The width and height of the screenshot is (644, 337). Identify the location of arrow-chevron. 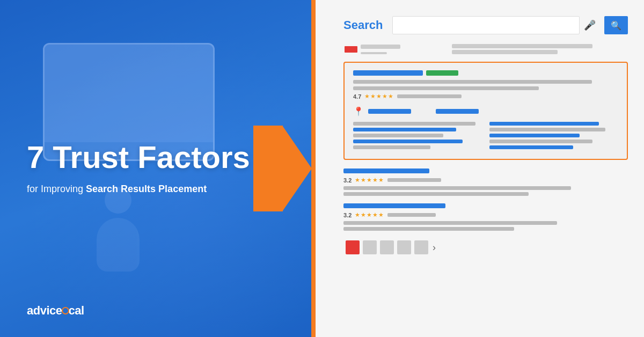
(297, 169).